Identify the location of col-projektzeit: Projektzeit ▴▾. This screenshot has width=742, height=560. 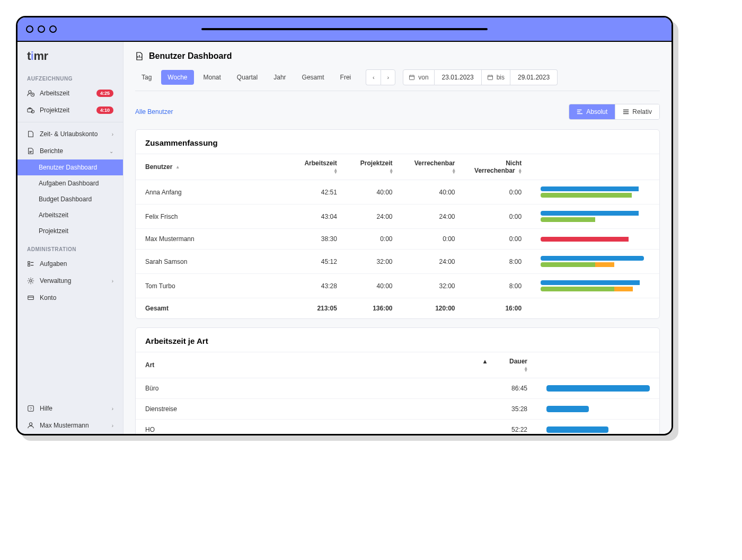
(374, 167).